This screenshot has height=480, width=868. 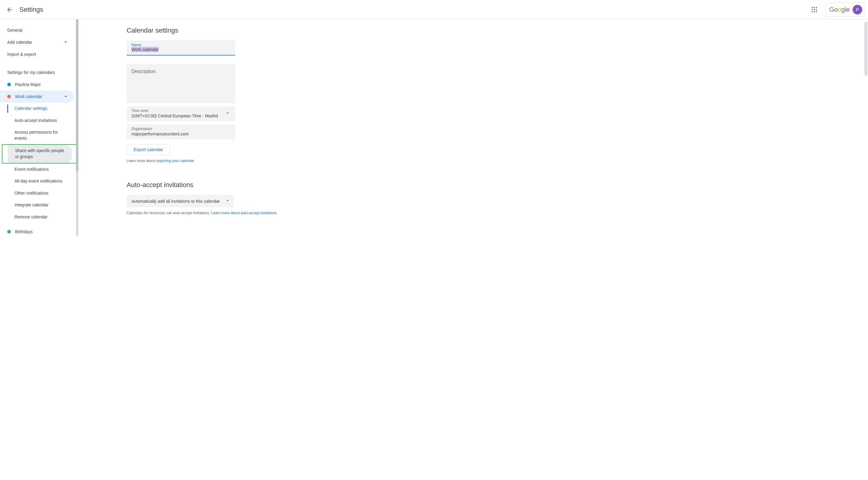 What do you see at coordinates (39, 249) in the screenshot?
I see `sidebar: General Add calendar Import & export Set…` at bounding box center [39, 249].